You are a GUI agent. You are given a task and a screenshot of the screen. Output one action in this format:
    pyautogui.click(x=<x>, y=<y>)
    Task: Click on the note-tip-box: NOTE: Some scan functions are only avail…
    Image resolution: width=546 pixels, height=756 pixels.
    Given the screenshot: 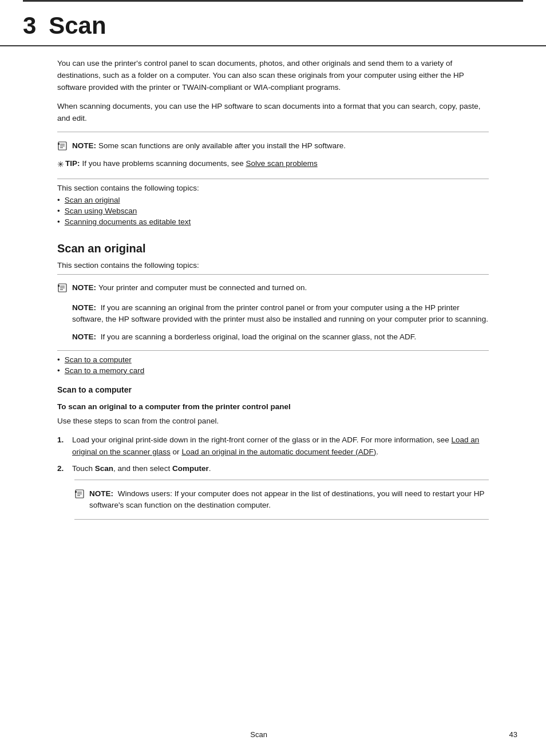 What is the action you would take?
    pyautogui.click(x=273, y=156)
    